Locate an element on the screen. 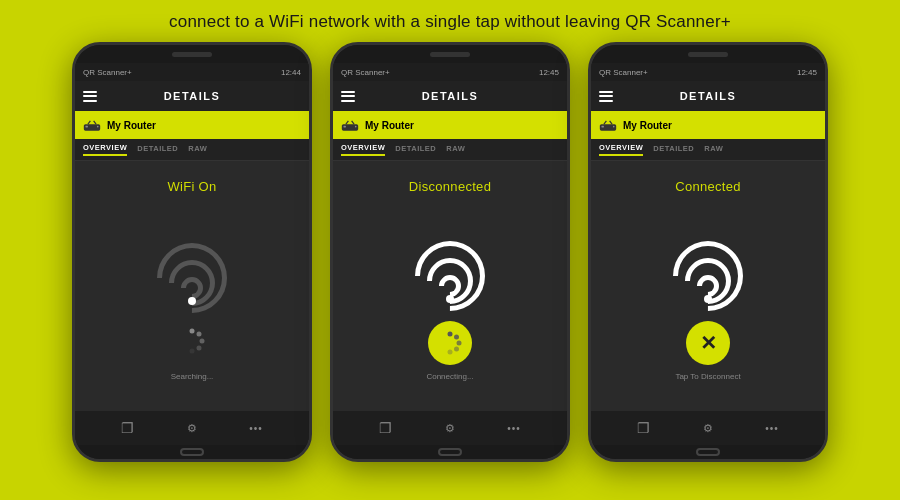 This screenshot has height=500, width=900. status-bar-2: QR Scanner+ 12:45 is located at coordinates (450, 72).